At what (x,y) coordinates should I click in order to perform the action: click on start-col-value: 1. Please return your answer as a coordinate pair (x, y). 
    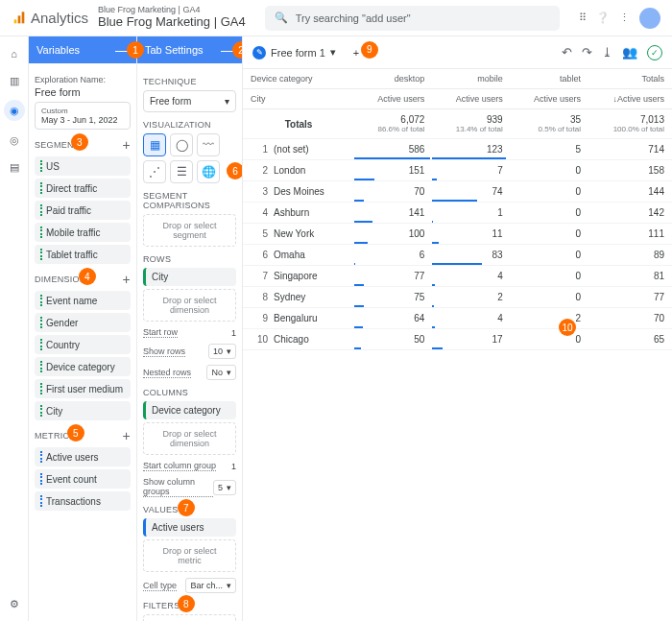
    Looking at the image, I should click on (234, 466).